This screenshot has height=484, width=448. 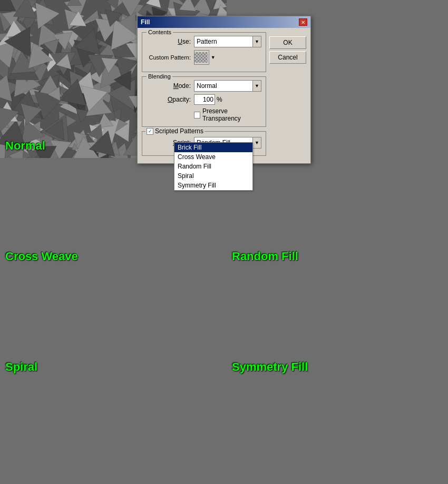 I want to click on contents-label: Contents, so click(x=160, y=32).